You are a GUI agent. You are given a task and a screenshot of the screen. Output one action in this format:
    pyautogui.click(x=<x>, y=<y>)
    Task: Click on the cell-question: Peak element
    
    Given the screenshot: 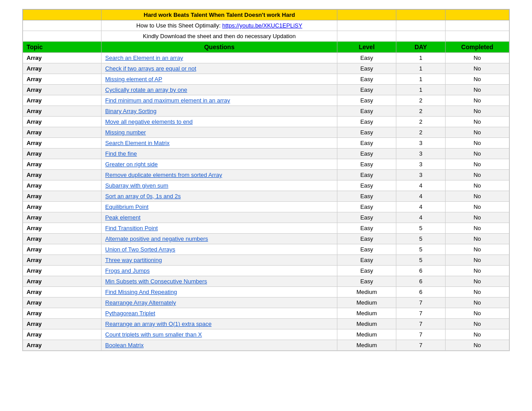 What is the action you would take?
    pyautogui.click(x=219, y=218)
    